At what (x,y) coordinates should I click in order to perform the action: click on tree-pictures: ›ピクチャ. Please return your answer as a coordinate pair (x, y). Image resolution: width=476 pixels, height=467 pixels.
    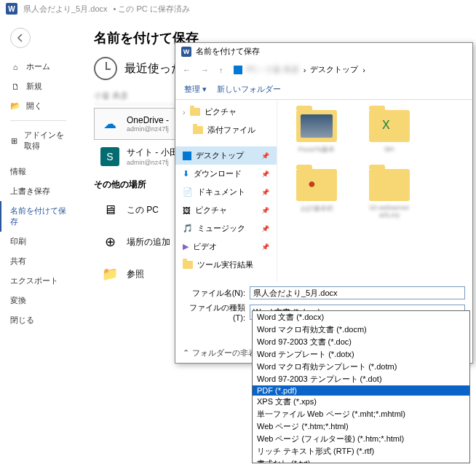
    Looking at the image, I should click on (226, 112).